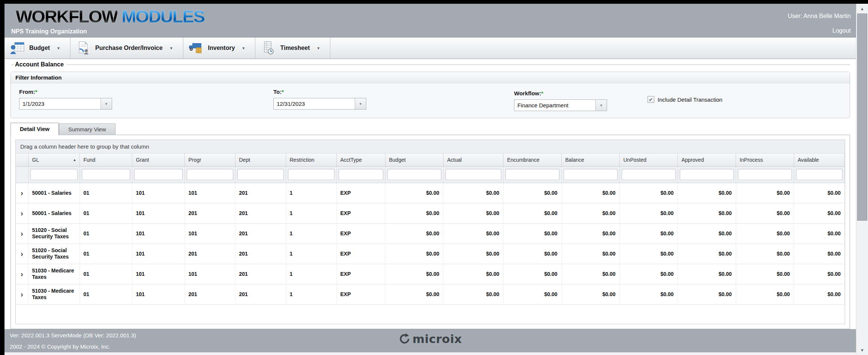  Describe the element at coordinates (430, 213) in the screenshot. I see `table-row: › 50001 - Salaries 01 101 201 201 1 EXP …` at that location.